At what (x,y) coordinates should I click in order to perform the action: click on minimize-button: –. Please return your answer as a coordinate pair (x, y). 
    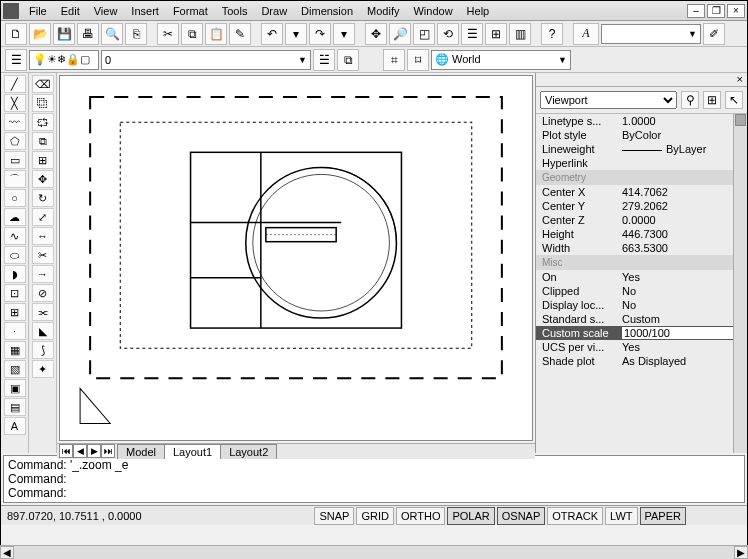
    Looking at the image, I should click on (696, 11).